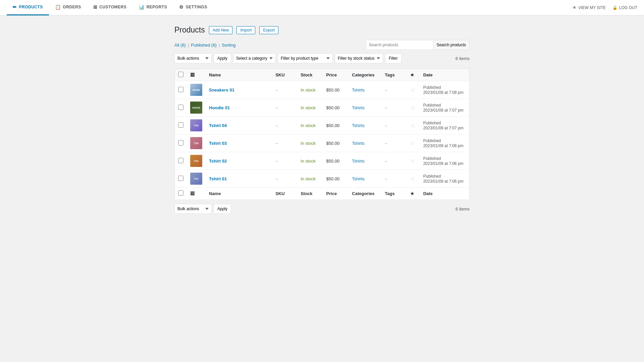 The height and width of the screenshot is (362, 644). I want to click on import-button: Import, so click(246, 30).